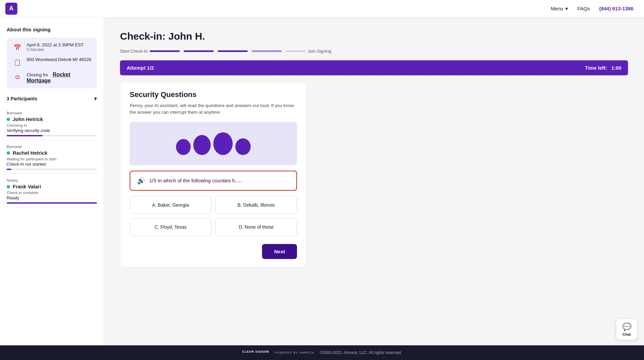 Image resolution: width=644 pixels, height=360 pixels. What do you see at coordinates (213, 144) in the screenshot?
I see `audio-animation` at bounding box center [213, 144].